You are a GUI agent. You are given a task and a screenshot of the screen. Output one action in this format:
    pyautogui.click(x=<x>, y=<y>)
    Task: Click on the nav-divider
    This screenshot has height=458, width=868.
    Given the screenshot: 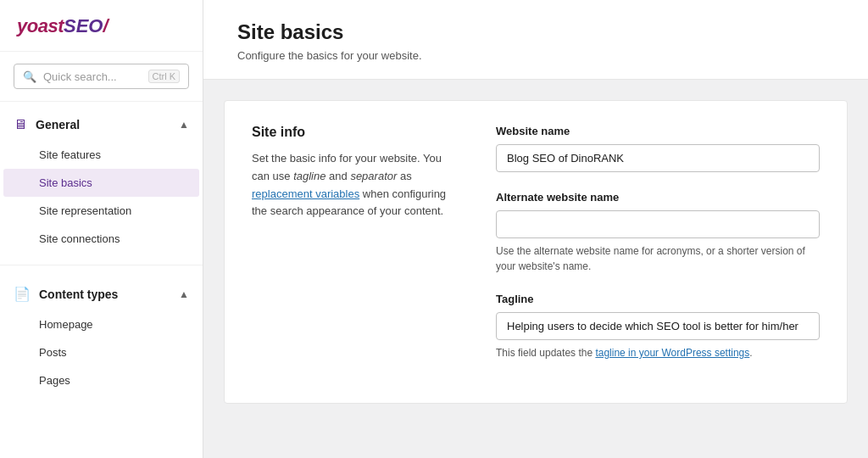 What is the action you would take?
    pyautogui.click(x=102, y=265)
    